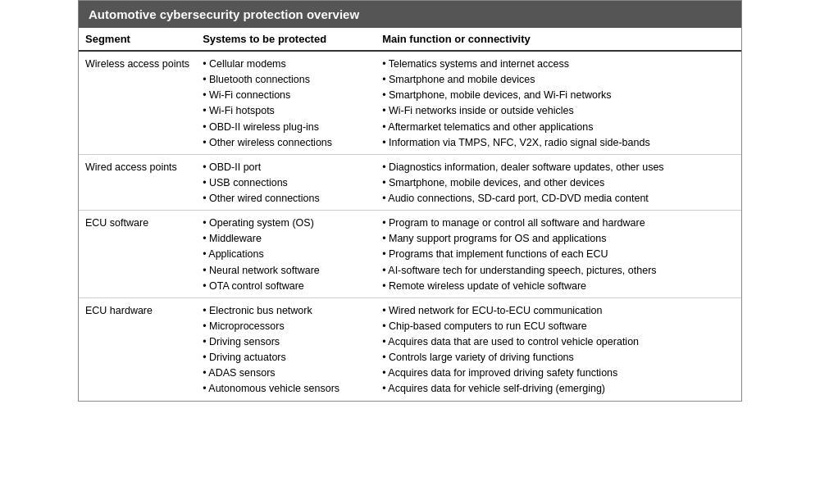 Image resolution: width=820 pixels, height=504 pixels. I want to click on list-item: Other wired connections, so click(285, 198).